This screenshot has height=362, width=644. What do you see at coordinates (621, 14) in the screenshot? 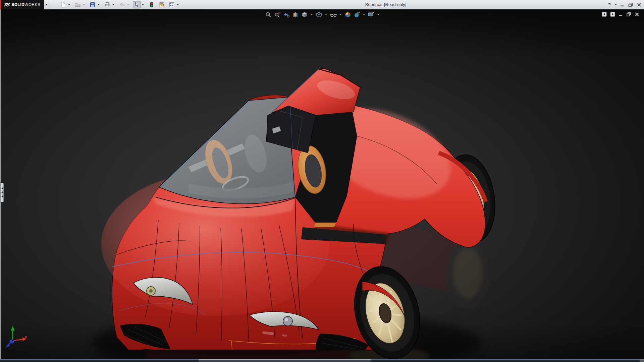
I see `document-window-controls` at bounding box center [621, 14].